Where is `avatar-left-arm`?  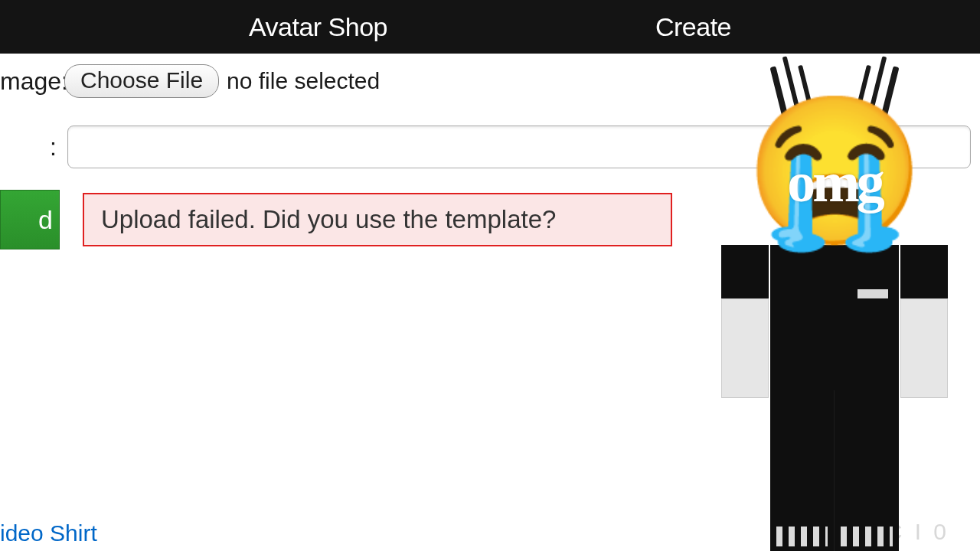
avatar-left-arm is located at coordinates (745, 321).